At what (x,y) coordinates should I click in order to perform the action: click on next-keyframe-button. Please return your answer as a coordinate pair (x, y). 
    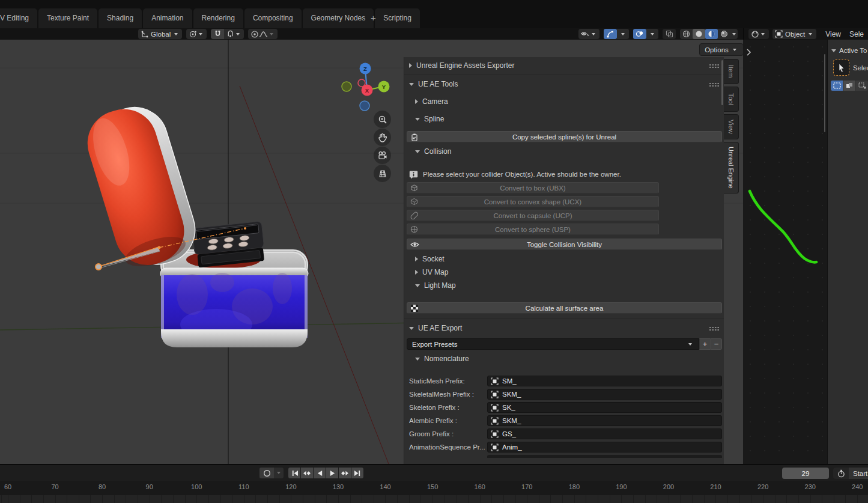
    Looking at the image, I should click on (345, 473).